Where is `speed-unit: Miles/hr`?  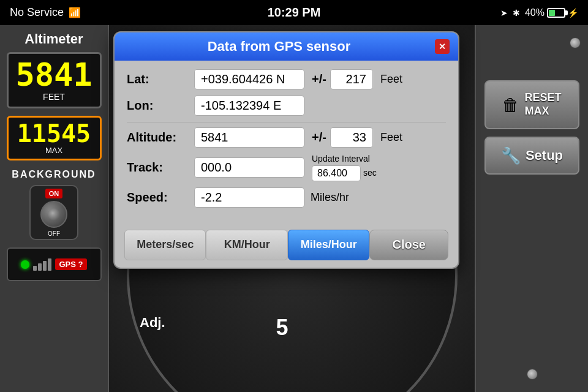 speed-unit: Miles/hr is located at coordinates (330, 197).